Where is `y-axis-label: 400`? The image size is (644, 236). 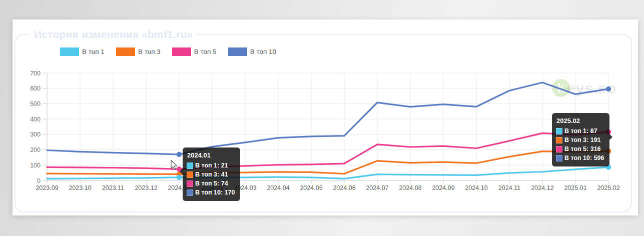 y-axis-label: 400 is located at coordinates (35, 120).